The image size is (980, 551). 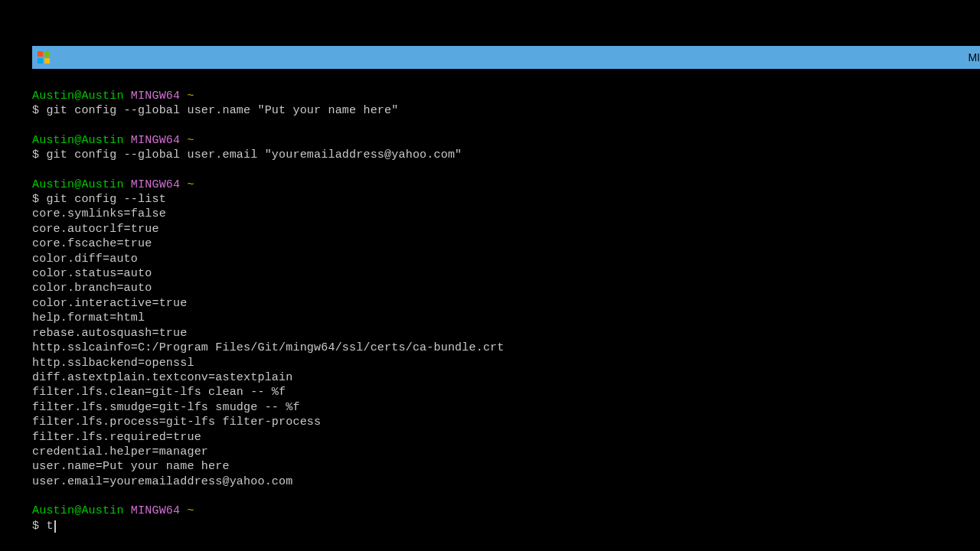 I want to click on output-line: color.diff=auto, so click(x=506, y=259).